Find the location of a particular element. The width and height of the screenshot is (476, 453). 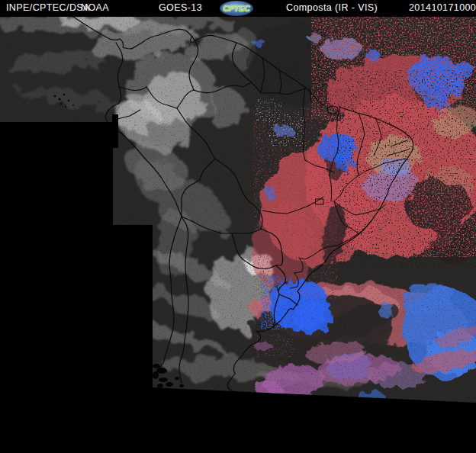

scan-edge-notch is located at coordinates (115, 131).